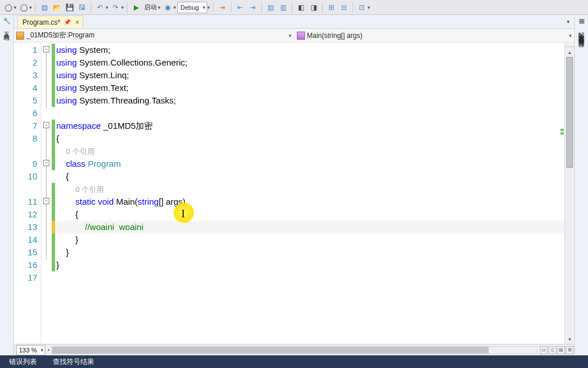  Describe the element at coordinates (283, 7) in the screenshot. I see `uncomment-icon: ▥` at that location.